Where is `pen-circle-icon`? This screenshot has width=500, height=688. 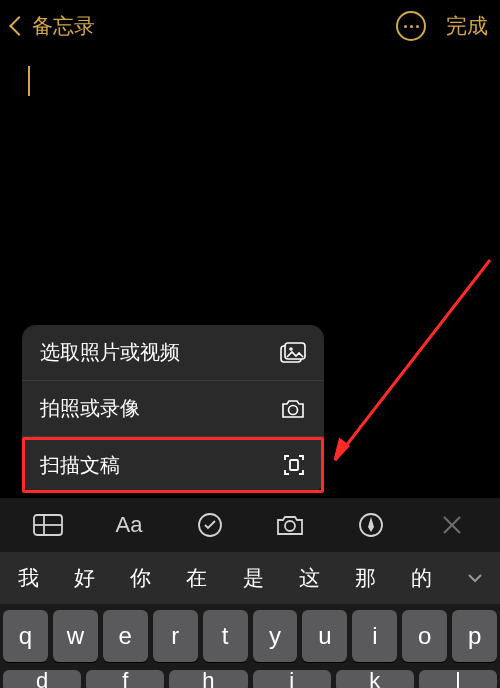
pen-circle-icon is located at coordinates (371, 525).